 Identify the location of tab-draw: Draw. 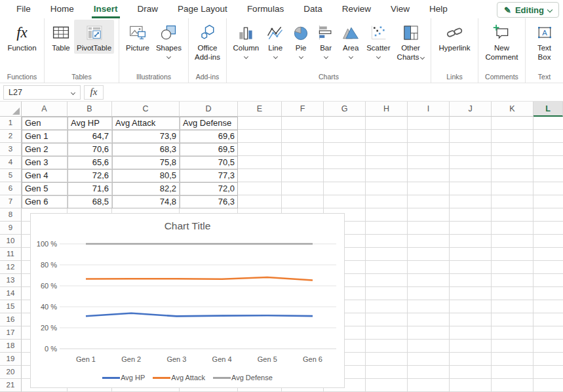
(148, 9).